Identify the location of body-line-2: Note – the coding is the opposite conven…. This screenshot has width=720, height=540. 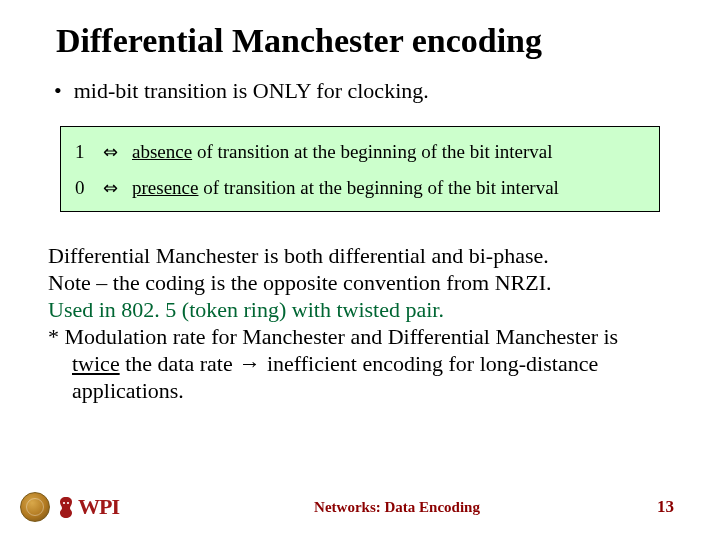
(360, 282).